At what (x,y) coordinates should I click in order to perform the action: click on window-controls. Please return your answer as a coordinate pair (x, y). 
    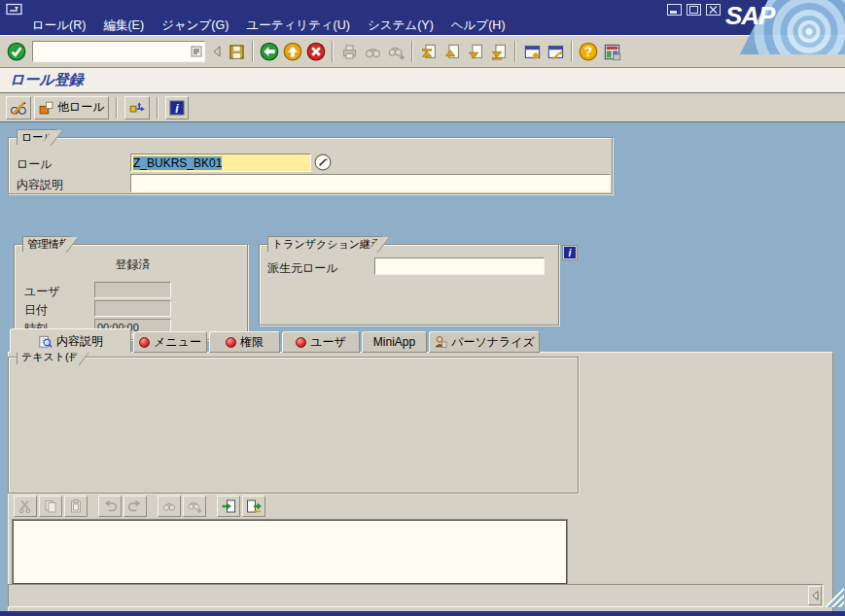
    Looking at the image, I should click on (694, 10).